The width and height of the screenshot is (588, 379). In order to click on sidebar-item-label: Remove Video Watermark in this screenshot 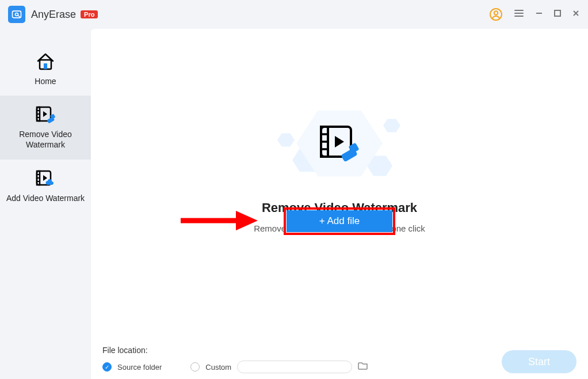, I will do `click(45, 139)`.